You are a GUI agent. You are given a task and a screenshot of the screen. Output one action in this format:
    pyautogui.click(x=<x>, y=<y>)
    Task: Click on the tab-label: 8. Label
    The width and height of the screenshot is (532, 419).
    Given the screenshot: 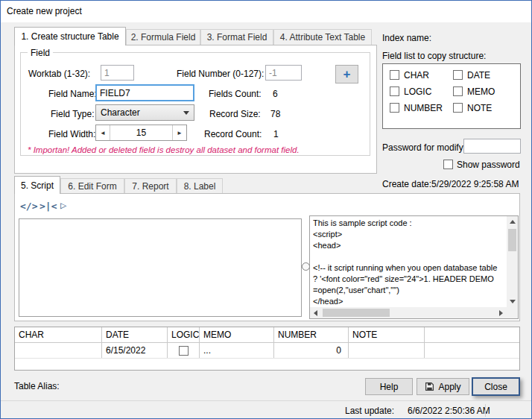 What is the action you would take?
    pyautogui.click(x=200, y=186)
    